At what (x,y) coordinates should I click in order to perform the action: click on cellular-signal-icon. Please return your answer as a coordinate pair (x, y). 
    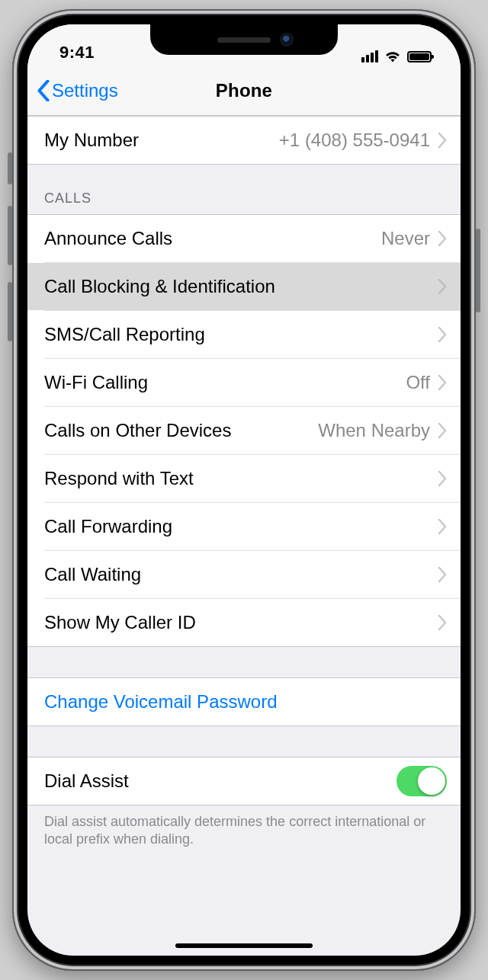
    Looking at the image, I should click on (370, 56).